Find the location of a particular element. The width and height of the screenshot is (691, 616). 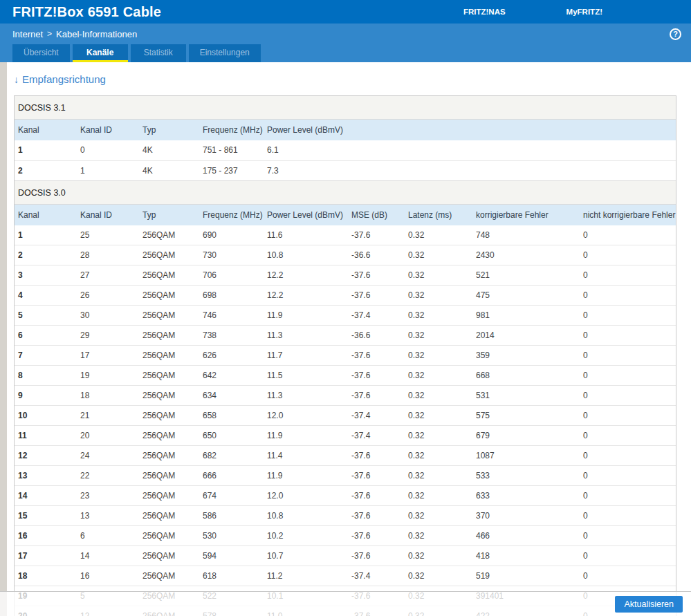

help-icon: ? is located at coordinates (675, 35).